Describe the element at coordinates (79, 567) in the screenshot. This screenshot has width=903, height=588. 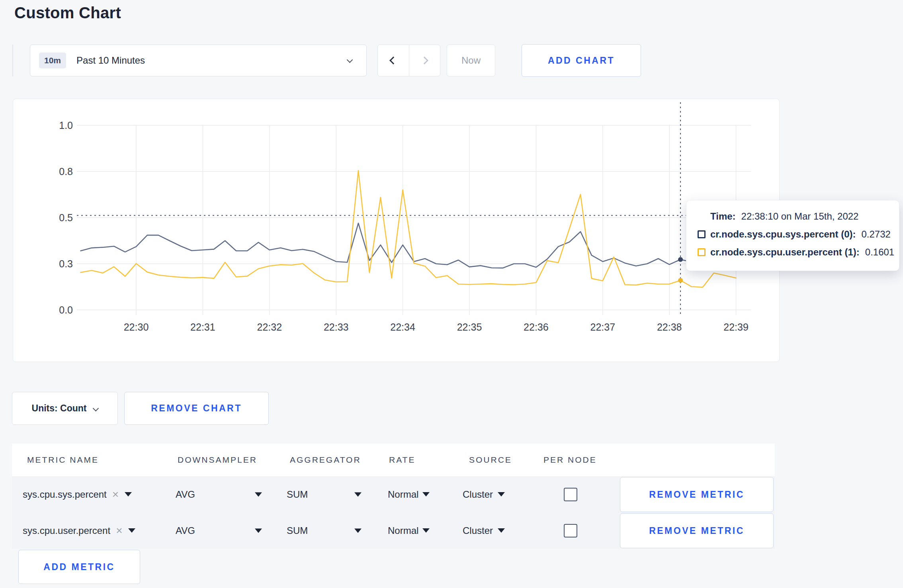
I see `add-metric-button: ADD METRIC` at that location.